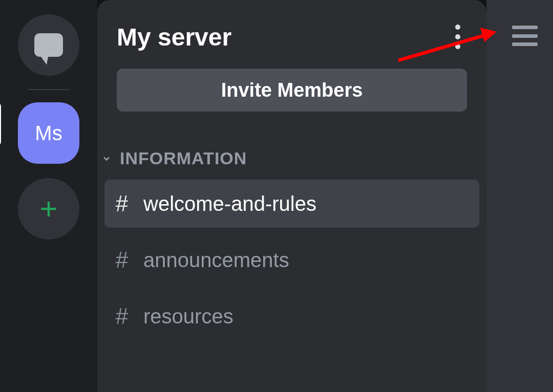 This screenshot has width=553, height=392. Describe the element at coordinates (292, 90) in the screenshot. I see `invite-members-label: Invite Members` at that location.